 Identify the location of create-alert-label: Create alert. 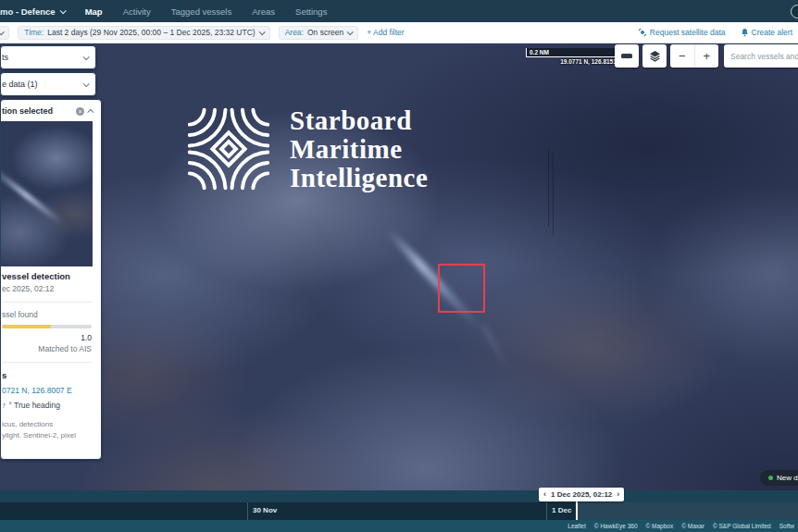
(772, 32).